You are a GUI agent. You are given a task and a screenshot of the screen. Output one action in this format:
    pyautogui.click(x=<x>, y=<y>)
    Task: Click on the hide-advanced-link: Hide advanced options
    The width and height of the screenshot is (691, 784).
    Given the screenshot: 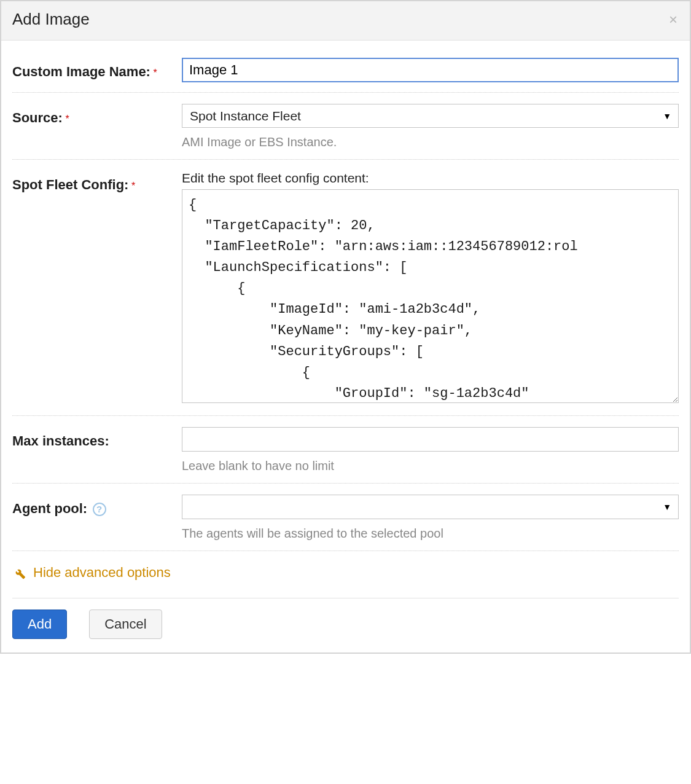 What is the action you would take?
    pyautogui.click(x=92, y=573)
    